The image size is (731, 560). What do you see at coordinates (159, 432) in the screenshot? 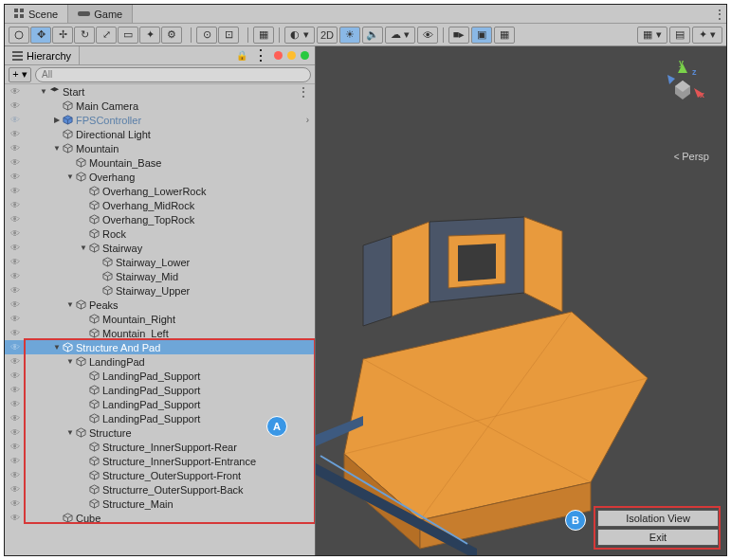
I see `tree-row: 👁▼Structure` at bounding box center [159, 432].